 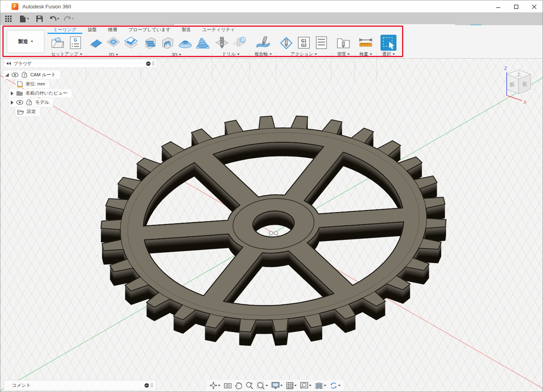 What do you see at coordinates (249, 386) in the screenshot?
I see `zoom-icon` at bounding box center [249, 386].